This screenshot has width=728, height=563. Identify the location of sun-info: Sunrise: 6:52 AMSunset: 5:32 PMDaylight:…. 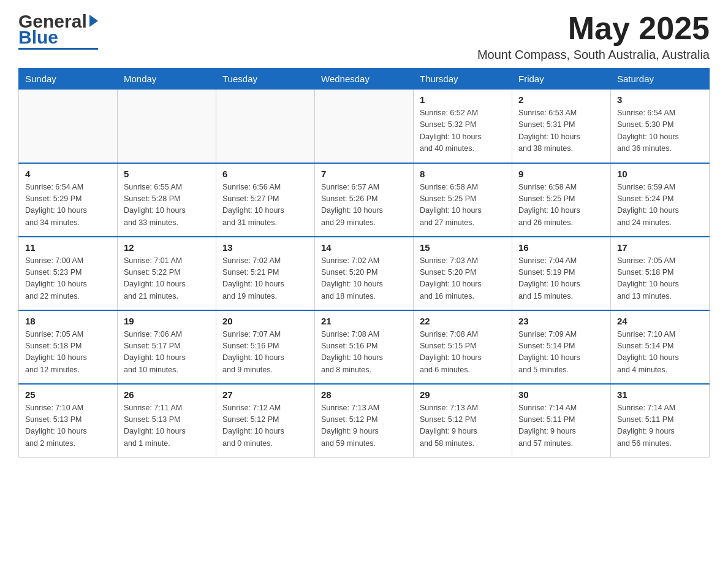
(463, 131).